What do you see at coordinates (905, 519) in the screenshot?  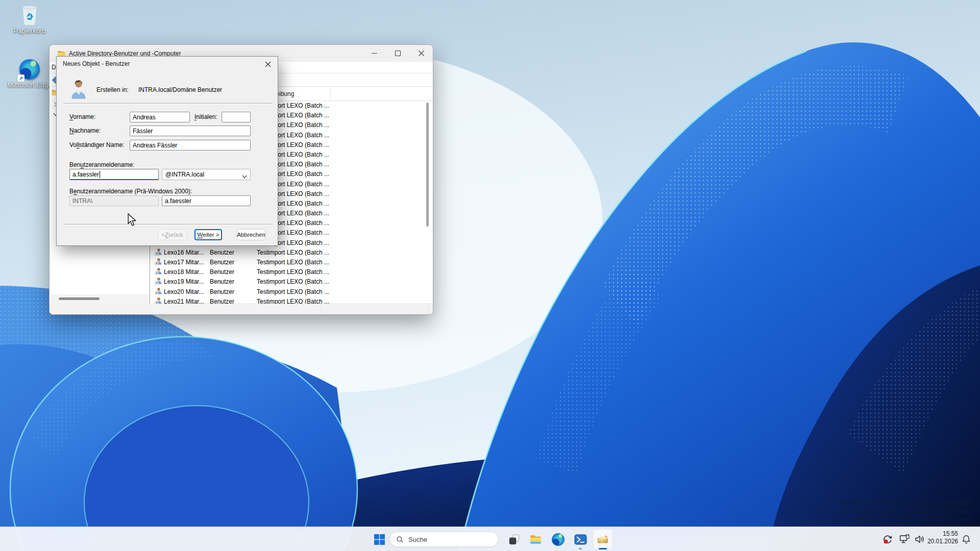 I see `watermark-line: Build 26100.ge_release.240331-1435` at bounding box center [905, 519].